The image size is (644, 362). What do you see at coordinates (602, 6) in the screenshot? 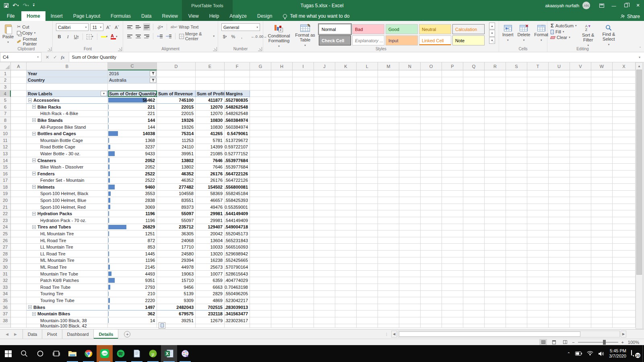
I see `ribbon-display-options-button` at bounding box center [602, 6].